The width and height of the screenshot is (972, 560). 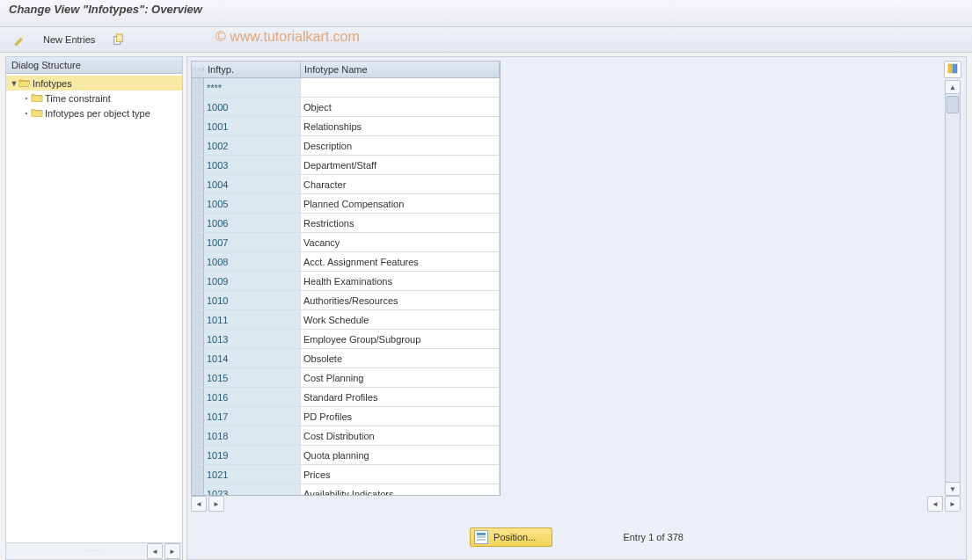 What do you see at coordinates (400, 378) in the screenshot?
I see `cell-infotype-name: Cost Planning` at bounding box center [400, 378].